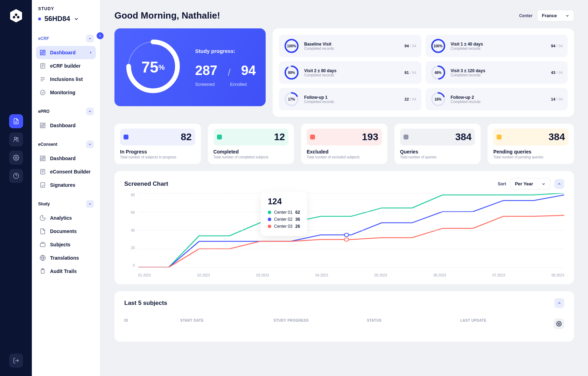 This screenshot has height=376, width=588. I want to click on rail-settings, so click(16, 158).